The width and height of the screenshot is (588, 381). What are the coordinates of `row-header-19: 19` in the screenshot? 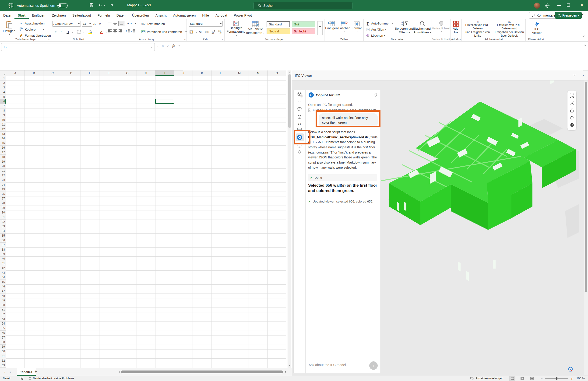 It's located at (3, 161).